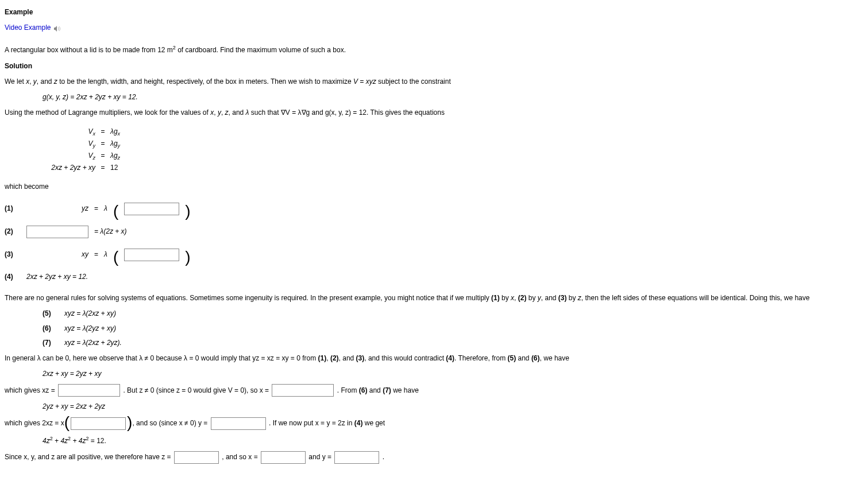 The width and height of the screenshot is (868, 477). Describe the element at coordinates (434, 187) in the screenshot. I see `which-become: which become` at that location.